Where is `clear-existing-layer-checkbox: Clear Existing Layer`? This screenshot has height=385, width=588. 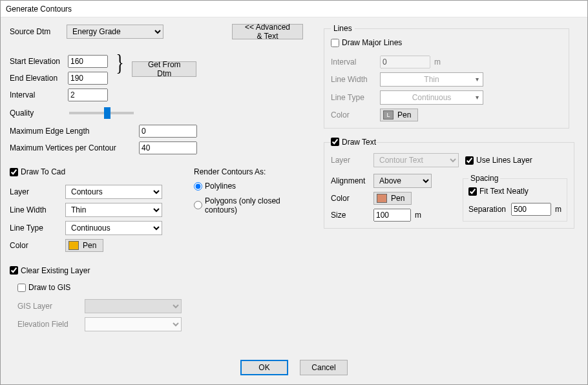
clear-existing-layer-checkbox: Clear Existing Layer is located at coordinates (50, 271).